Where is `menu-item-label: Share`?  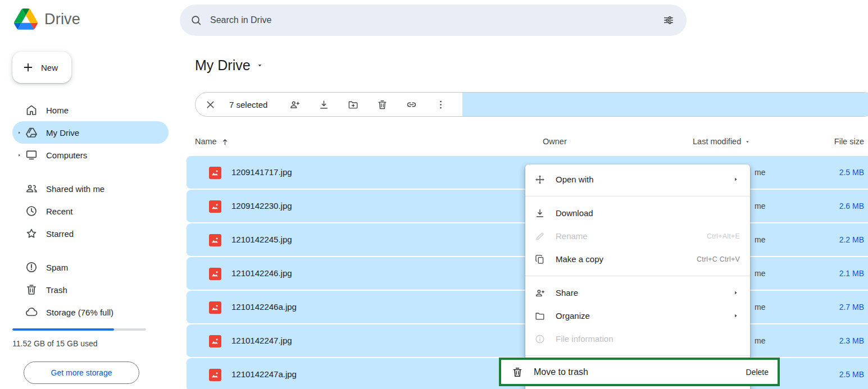 menu-item-label: Share is located at coordinates (638, 293).